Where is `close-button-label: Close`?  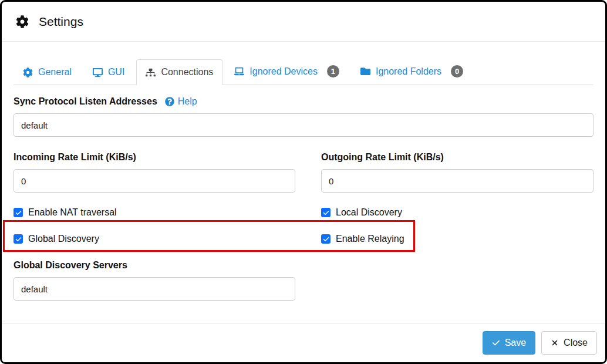
close-button-label: Close is located at coordinates (575, 343).